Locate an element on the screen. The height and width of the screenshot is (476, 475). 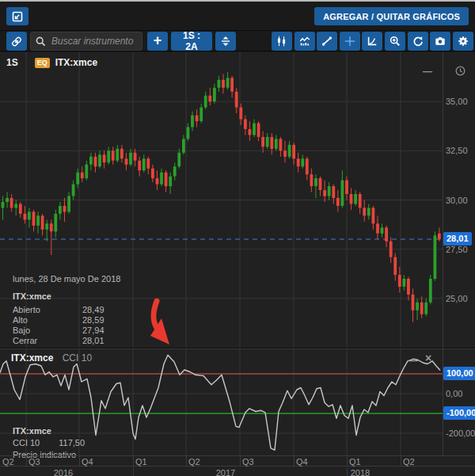
expand-collapse-button is located at coordinates (226, 41).